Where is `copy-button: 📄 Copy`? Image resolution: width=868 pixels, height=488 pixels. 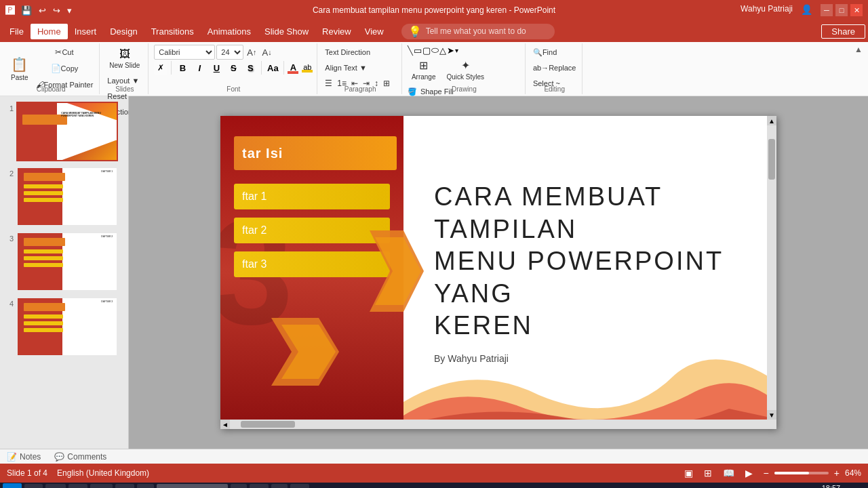 copy-button: 📄 Copy is located at coordinates (65, 68).